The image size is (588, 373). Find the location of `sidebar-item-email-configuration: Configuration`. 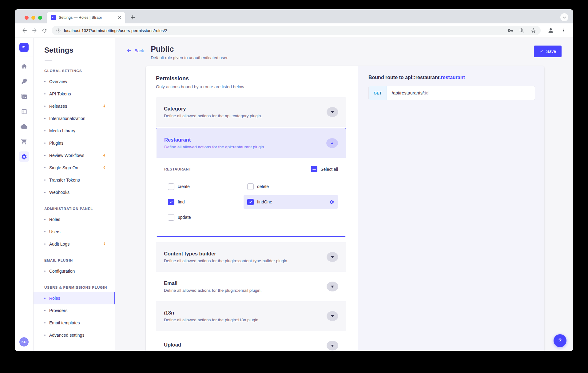

sidebar-item-email-configuration: Configuration is located at coordinates (74, 271).